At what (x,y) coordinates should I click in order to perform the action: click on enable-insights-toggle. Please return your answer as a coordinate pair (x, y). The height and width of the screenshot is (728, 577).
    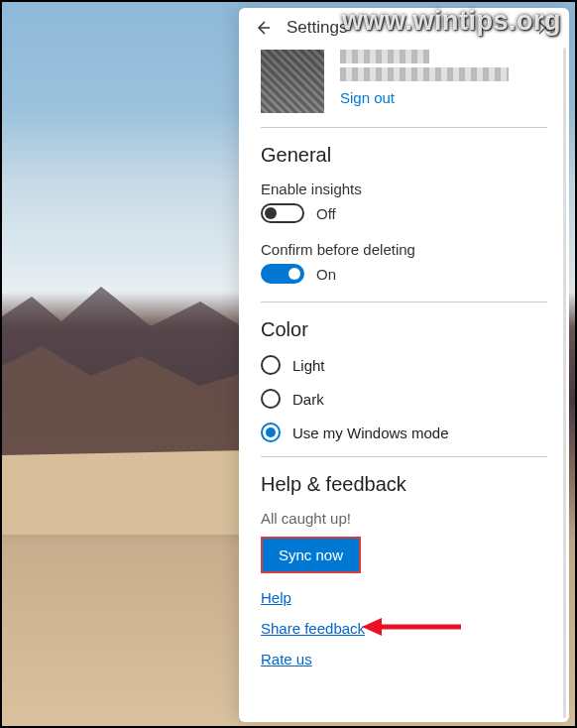
    Looking at the image, I should click on (283, 213).